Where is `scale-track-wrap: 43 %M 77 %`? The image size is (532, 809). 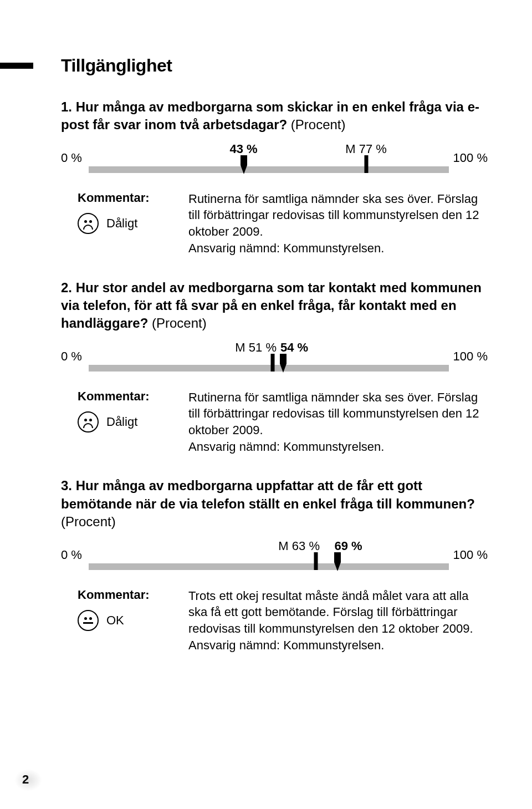 scale-track-wrap: 43 %M 77 % is located at coordinates (269, 170).